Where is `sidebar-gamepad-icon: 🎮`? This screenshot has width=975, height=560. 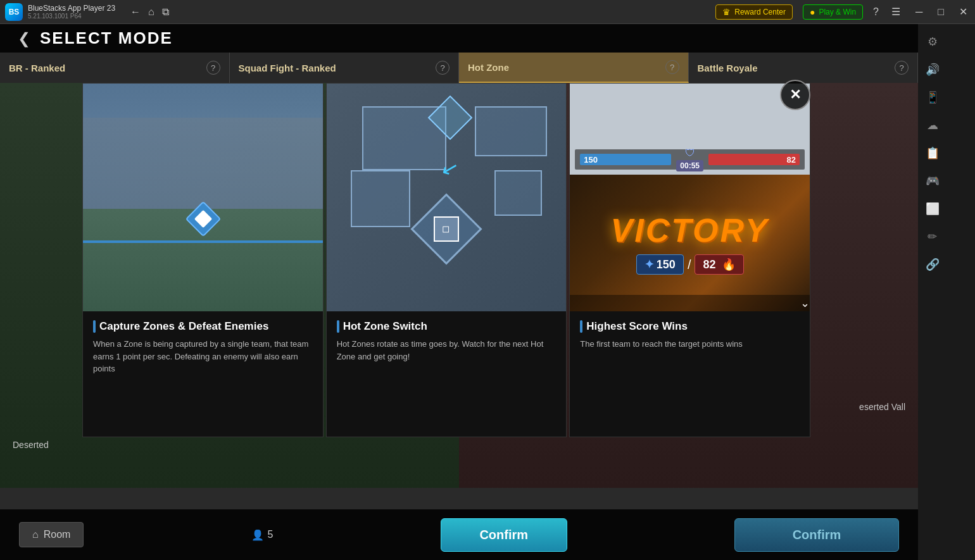 sidebar-gamepad-icon: 🎮 is located at coordinates (933, 181).